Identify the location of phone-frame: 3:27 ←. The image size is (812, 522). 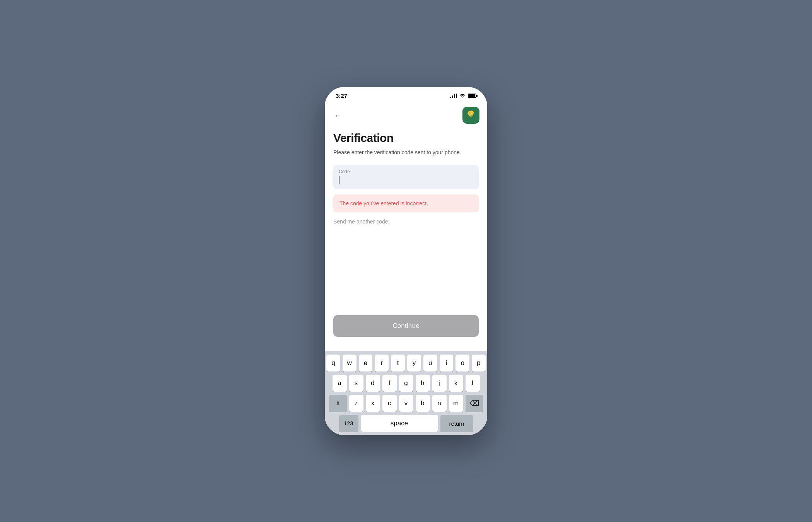
(406, 261).